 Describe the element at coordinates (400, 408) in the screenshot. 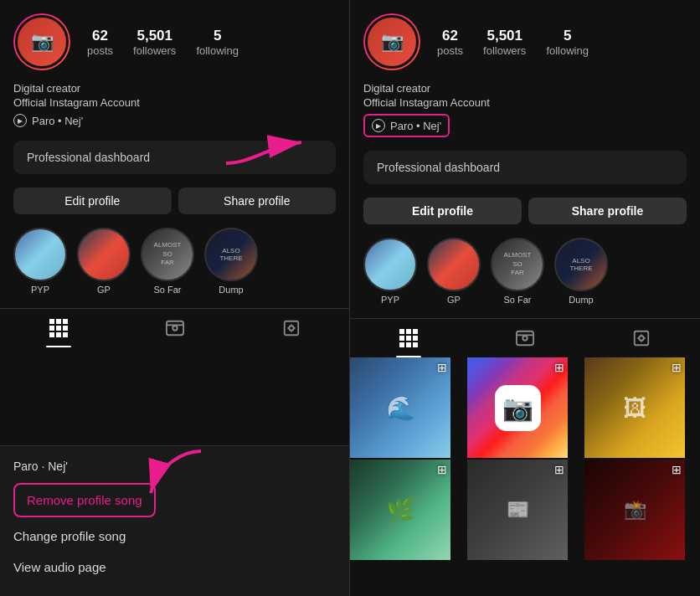

I see `grid-cell-1: 🌊 ⊞` at that location.